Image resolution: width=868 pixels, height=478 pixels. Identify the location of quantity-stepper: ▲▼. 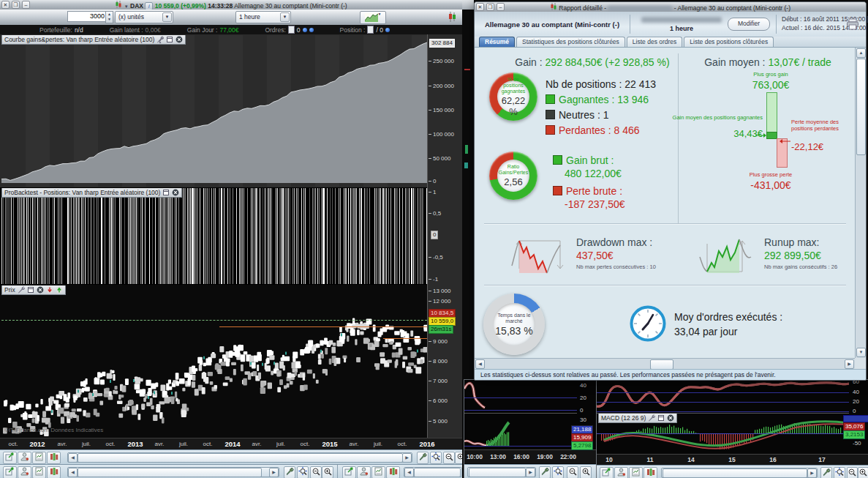
(110, 18).